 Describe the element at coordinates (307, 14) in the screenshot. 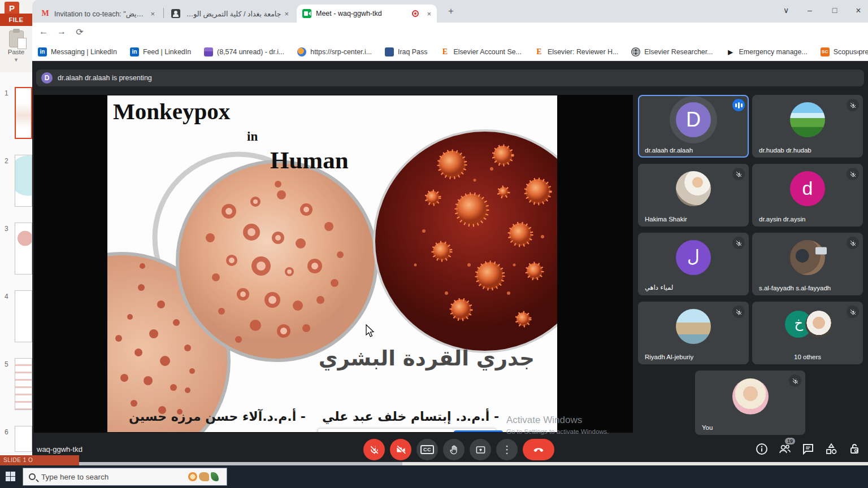

I see `meet-icon` at that location.